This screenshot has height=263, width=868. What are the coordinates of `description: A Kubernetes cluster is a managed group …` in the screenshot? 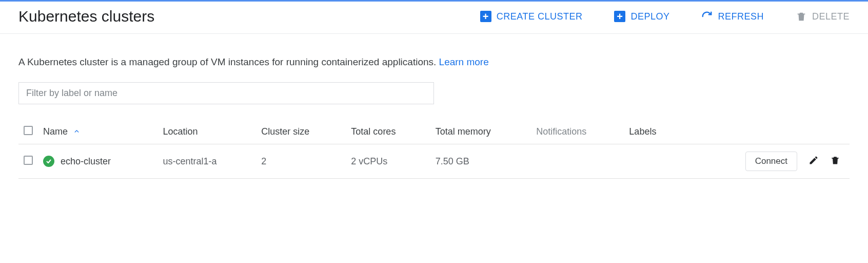 It's located at (434, 62).